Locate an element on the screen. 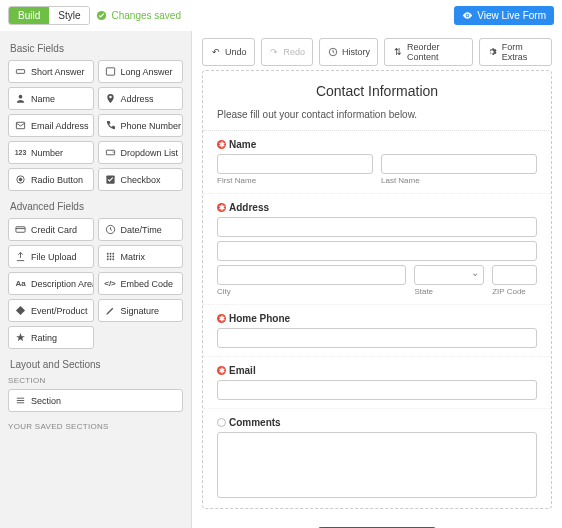 This screenshot has height=528, width=562. section-item: Section is located at coordinates (96, 400).